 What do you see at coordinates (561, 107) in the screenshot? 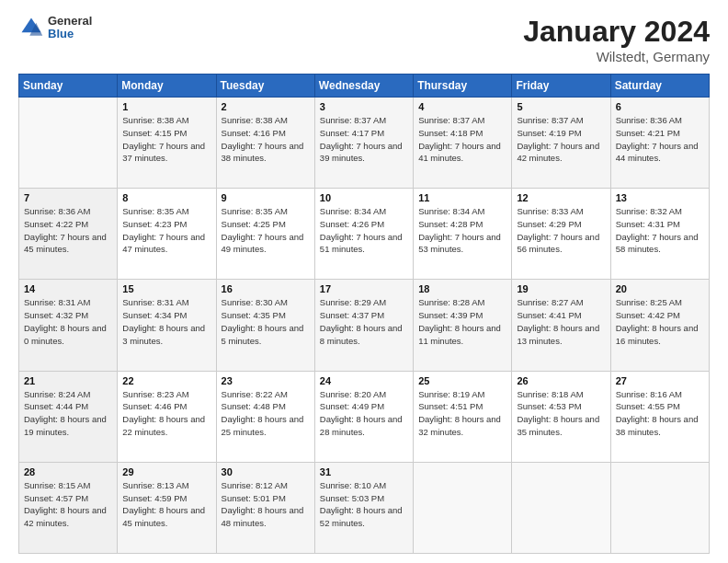
I see `day-number: 5` at bounding box center [561, 107].